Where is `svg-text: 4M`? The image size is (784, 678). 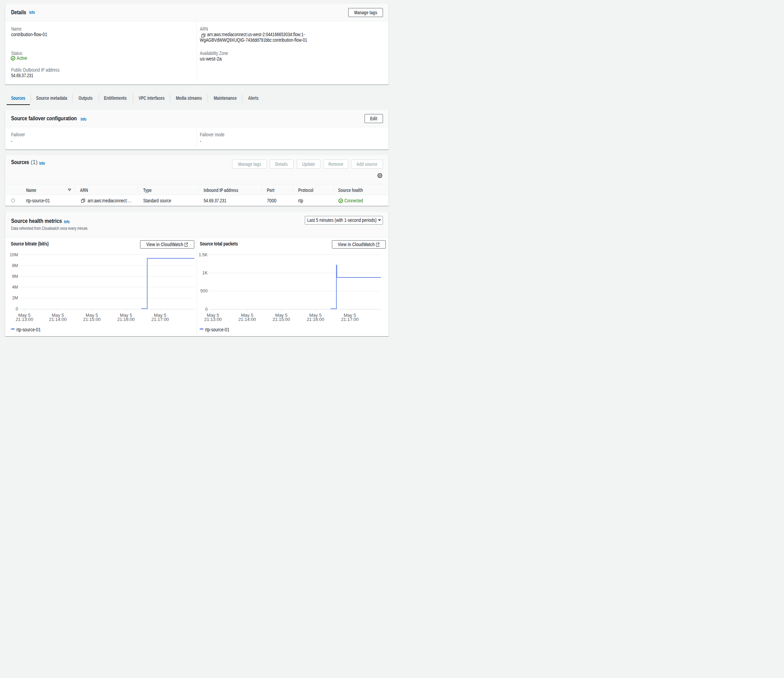
svg-text: 4M is located at coordinates (15, 287).